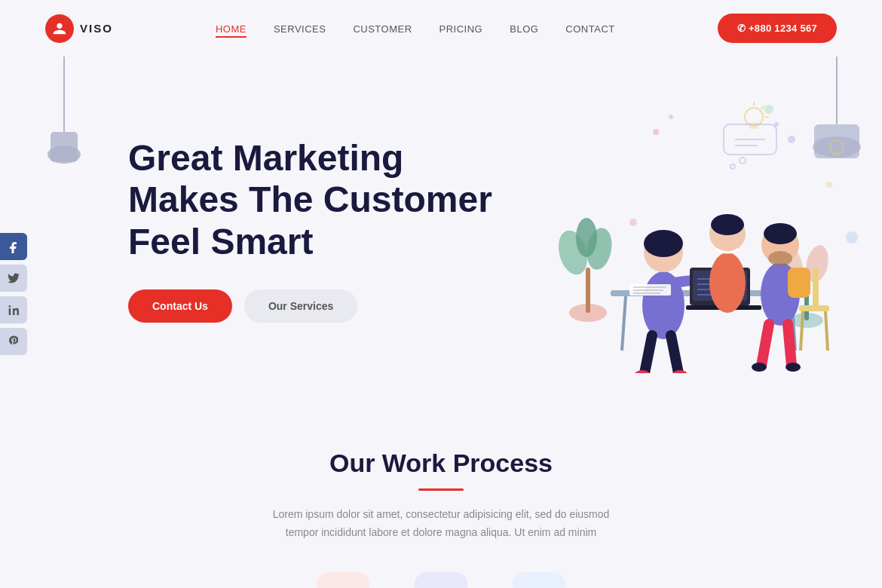 Image resolution: width=882 pixels, height=588 pixels. What do you see at coordinates (14, 278) in the screenshot?
I see `twitter-button` at bounding box center [14, 278].